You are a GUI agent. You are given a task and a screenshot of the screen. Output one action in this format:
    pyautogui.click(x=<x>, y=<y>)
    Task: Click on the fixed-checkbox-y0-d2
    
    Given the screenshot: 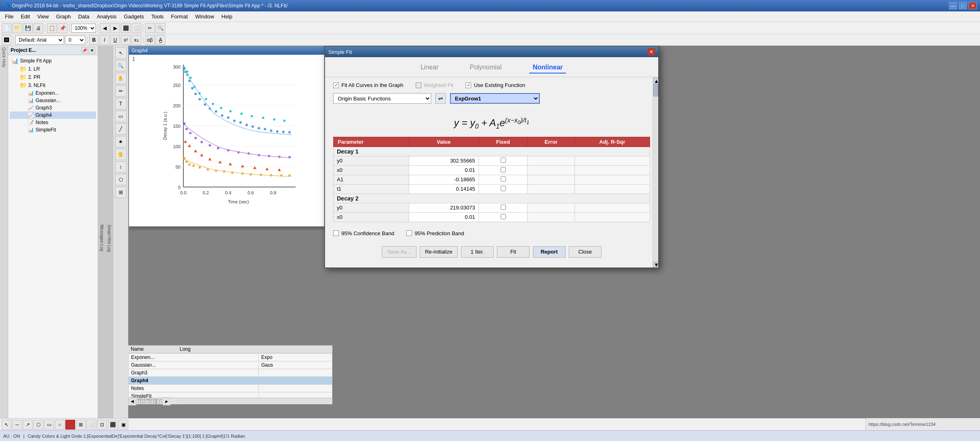 What is the action you would take?
    pyautogui.click(x=503, y=207)
    